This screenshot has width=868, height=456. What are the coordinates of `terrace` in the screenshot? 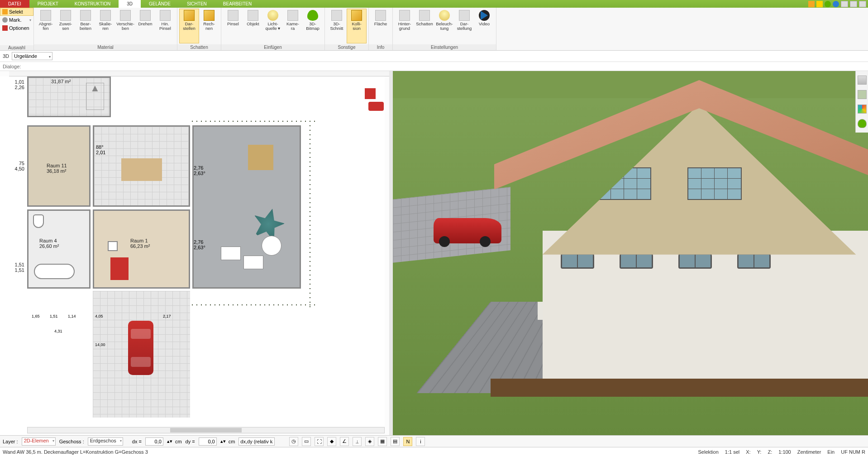 It's located at (247, 207).